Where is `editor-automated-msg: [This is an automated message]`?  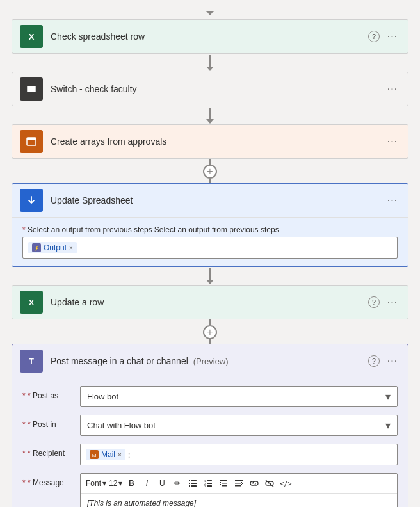 editor-automated-msg: [This is an automated message] is located at coordinates (239, 503).